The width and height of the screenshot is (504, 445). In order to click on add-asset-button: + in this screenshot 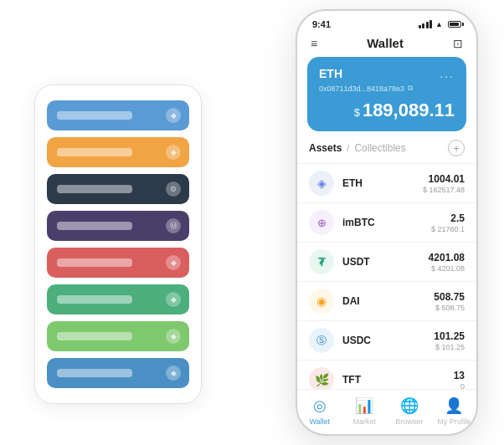, I will do `click(456, 148)`.